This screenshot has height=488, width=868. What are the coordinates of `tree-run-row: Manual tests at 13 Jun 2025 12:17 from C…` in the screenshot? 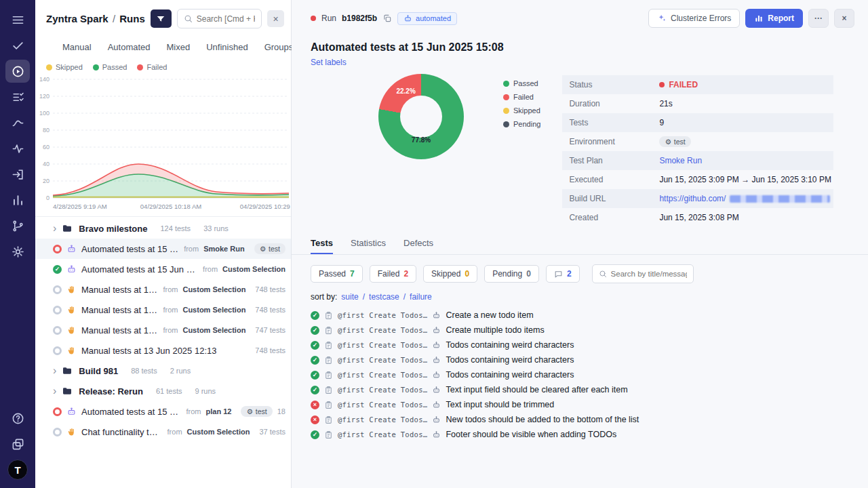 It's located at (163, 289).